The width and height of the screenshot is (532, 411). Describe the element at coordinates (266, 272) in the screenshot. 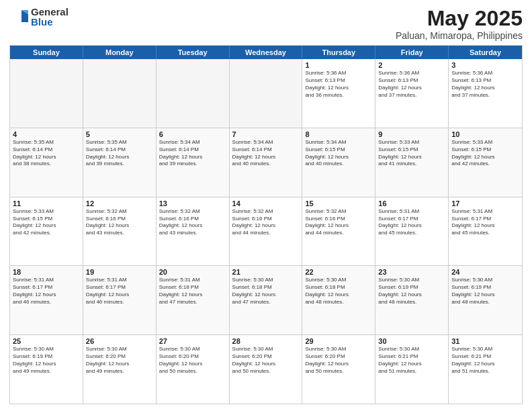

I see `day-number: 21` at that location.